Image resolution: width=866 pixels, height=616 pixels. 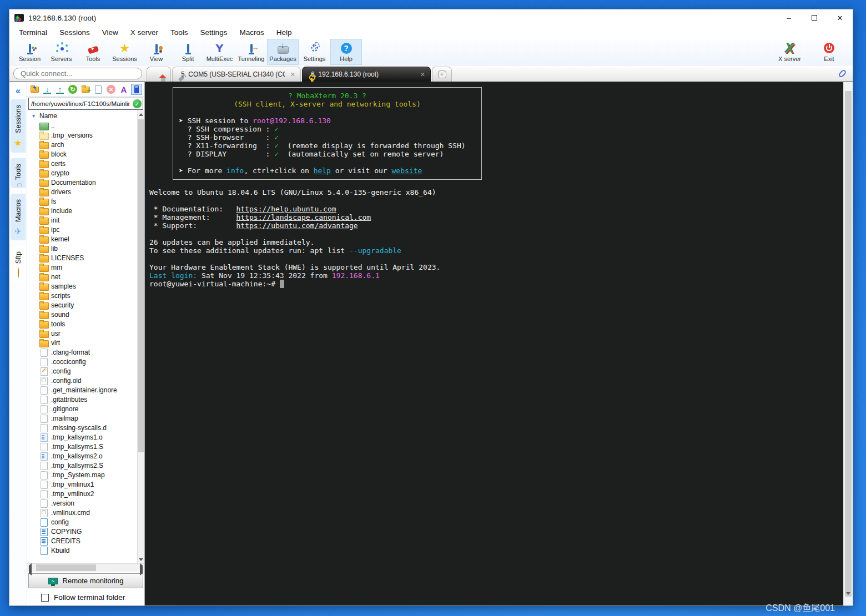 I want to click on settings-button: Settings, so click(x=314, y=52).